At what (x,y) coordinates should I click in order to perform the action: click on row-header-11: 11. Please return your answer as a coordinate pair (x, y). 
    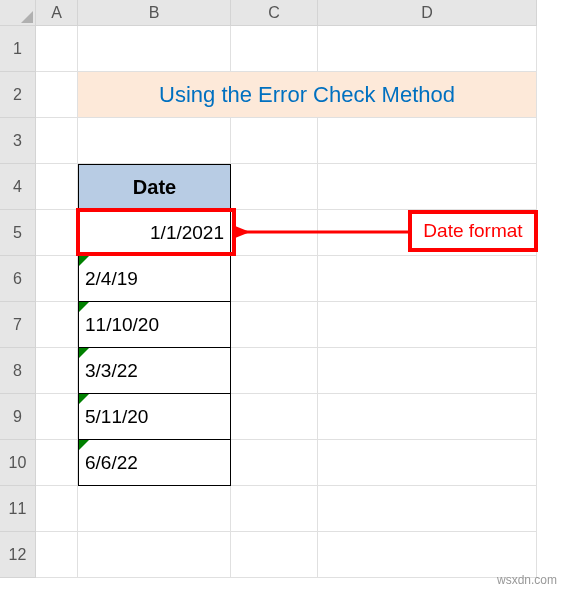
    Looking at the image, I should click on (18, 509).